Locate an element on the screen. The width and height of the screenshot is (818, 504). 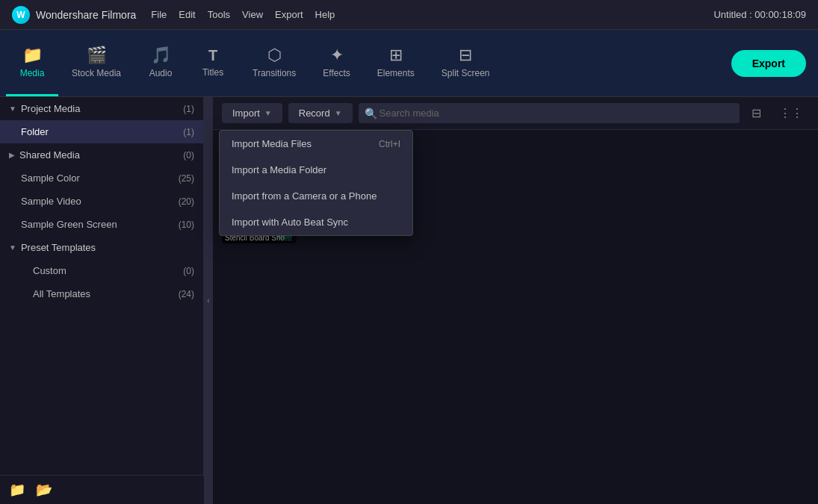
custom-count: (0) is located at coordinates (188, 271).